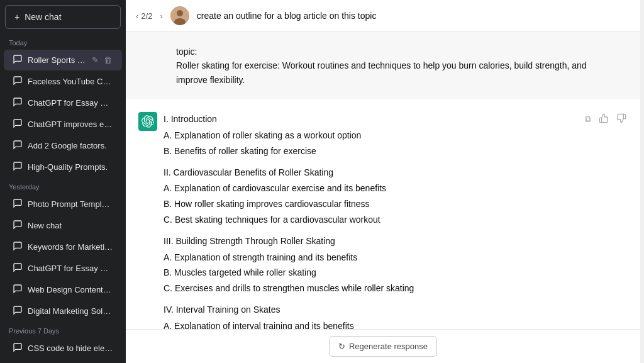 The width and height of the screenshot is (644, 363). What do you see at coordinates (96, 60) in the screenshot?
I see `edit-chat-button: ✎` at bounding box center [96, 60].